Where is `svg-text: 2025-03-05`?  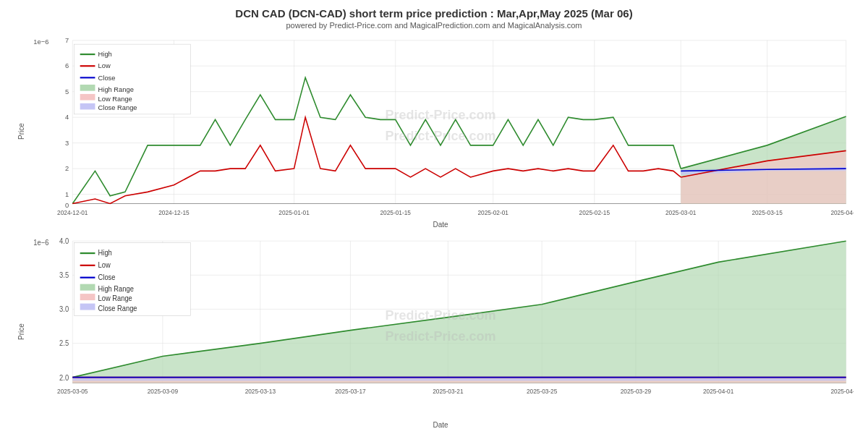
svg-text: 2025-03-05 is located at coordinates (72, 391).